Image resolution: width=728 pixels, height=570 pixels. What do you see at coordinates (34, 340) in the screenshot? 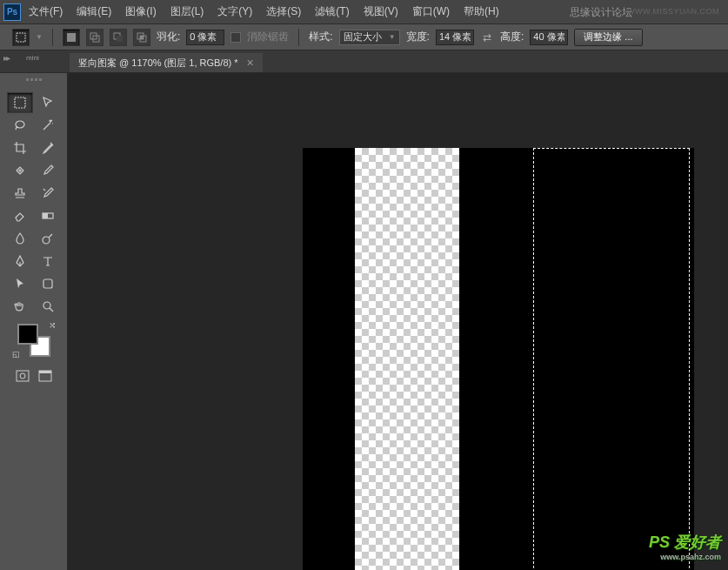
I see `color-swatches: ⤭ ◱` at bounding box center [34, 340].